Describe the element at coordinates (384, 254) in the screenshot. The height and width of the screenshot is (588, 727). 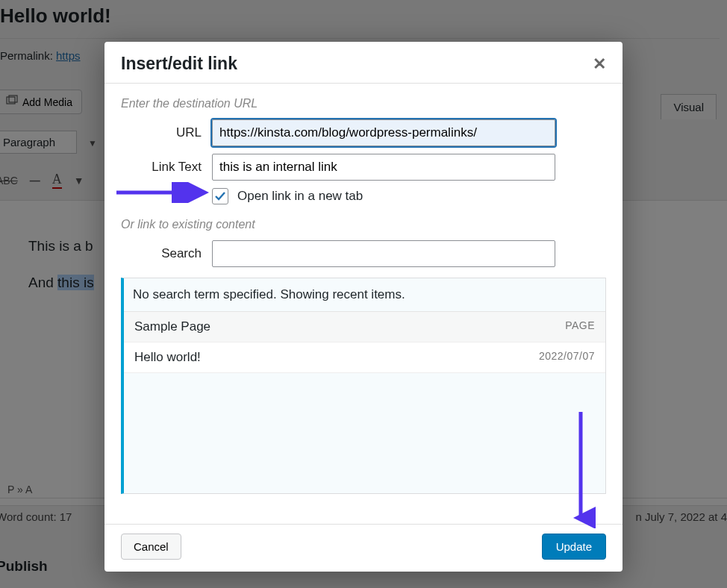
I see `search-input` at that location.